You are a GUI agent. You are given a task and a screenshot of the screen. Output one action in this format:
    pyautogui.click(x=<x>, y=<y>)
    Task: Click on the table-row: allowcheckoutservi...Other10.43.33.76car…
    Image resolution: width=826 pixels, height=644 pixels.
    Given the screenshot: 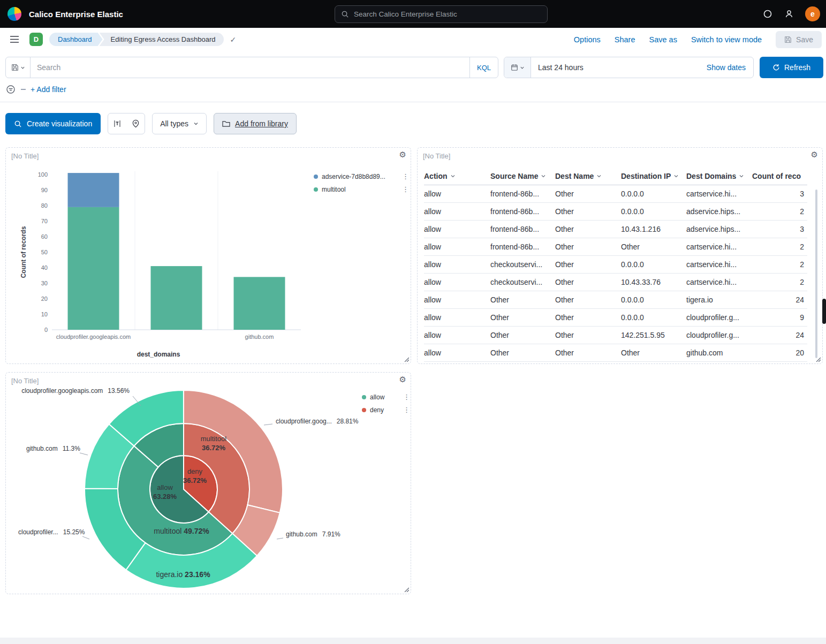 What is the action you would take?
    pyautogui.click(x=616, y=283)
    